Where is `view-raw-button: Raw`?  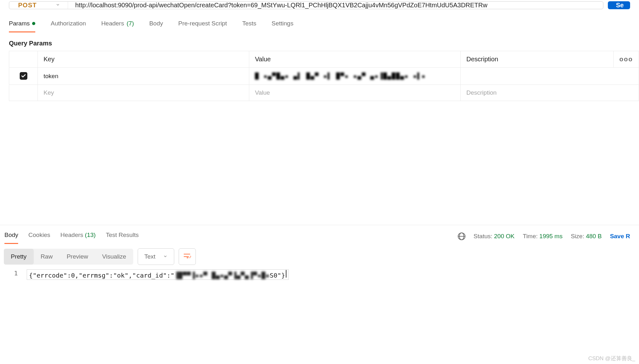
view-raw-button: Raw is located at coordinates (47, 257).